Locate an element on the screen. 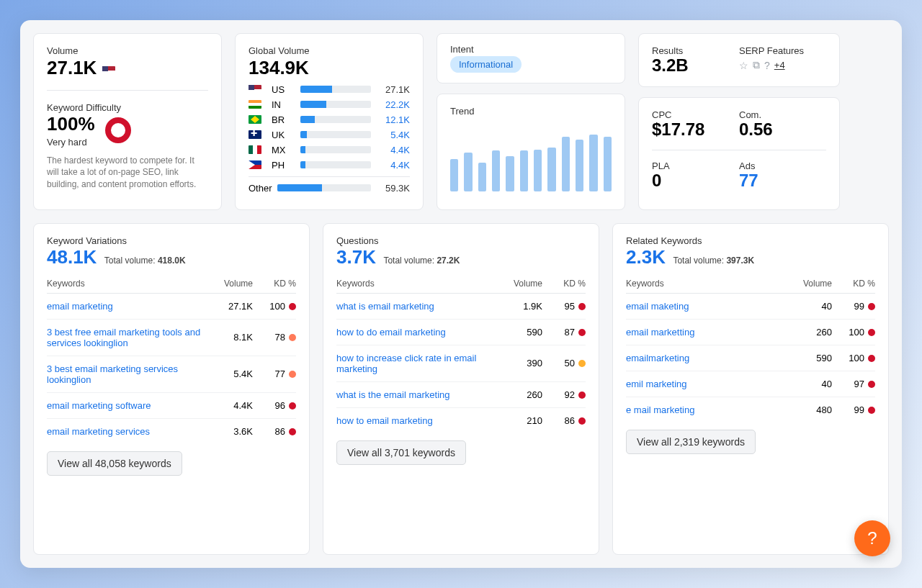 This screenshot has width=922, height=588. keyword-row: how to do email marketing 590 87 is located at coordinates (461, 333).